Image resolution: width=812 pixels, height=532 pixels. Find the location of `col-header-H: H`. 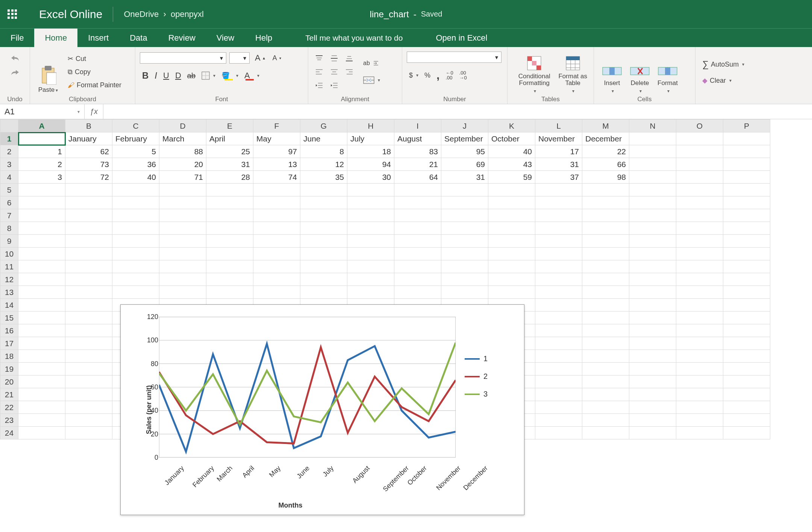

col-header-H: H is located at coordinates (371, 126).